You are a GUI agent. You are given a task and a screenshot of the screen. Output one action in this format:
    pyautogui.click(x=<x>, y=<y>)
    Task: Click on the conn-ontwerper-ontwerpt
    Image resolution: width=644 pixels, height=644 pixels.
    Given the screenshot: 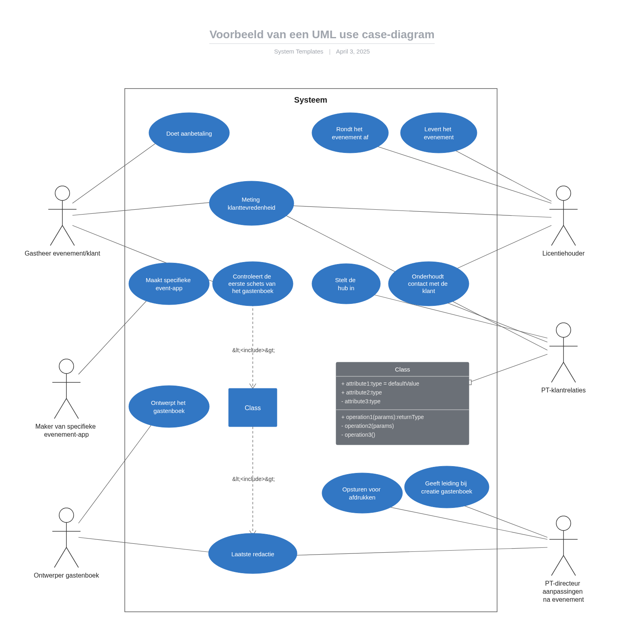 What is the action you would take?
    pyautogui.click(x=119, y=469)
    